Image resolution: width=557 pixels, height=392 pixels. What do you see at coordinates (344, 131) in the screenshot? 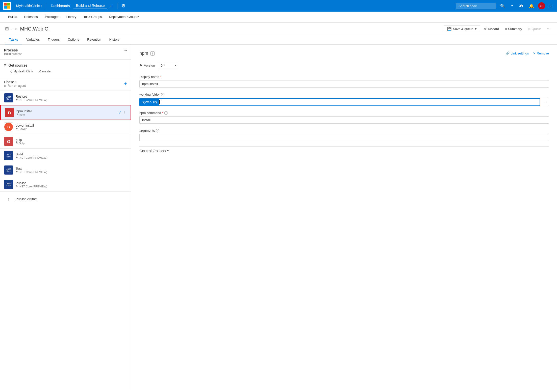
I see `arguments-label: arguments i` at bounding box center [344, 131].